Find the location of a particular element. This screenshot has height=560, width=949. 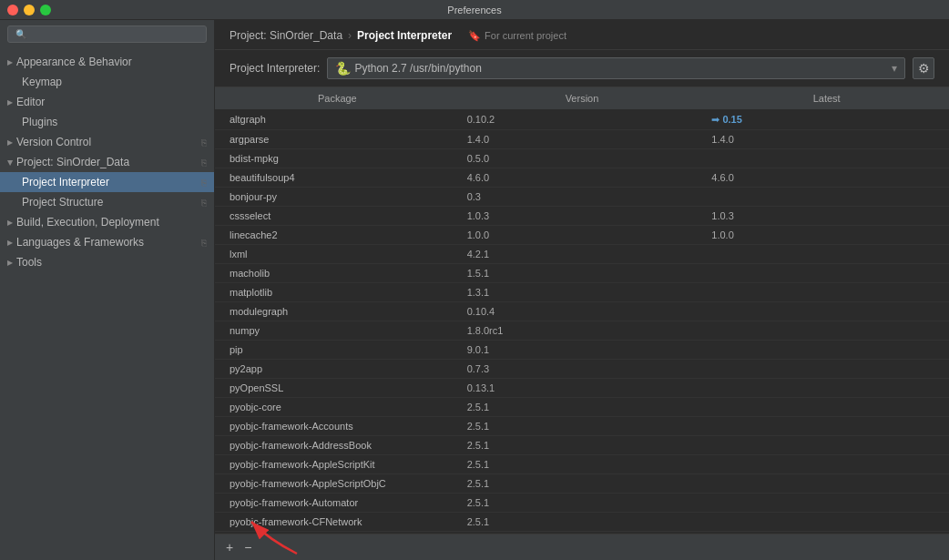

sidebar-item-label: Languages & Frameworks is located at coordinates (80, 242).